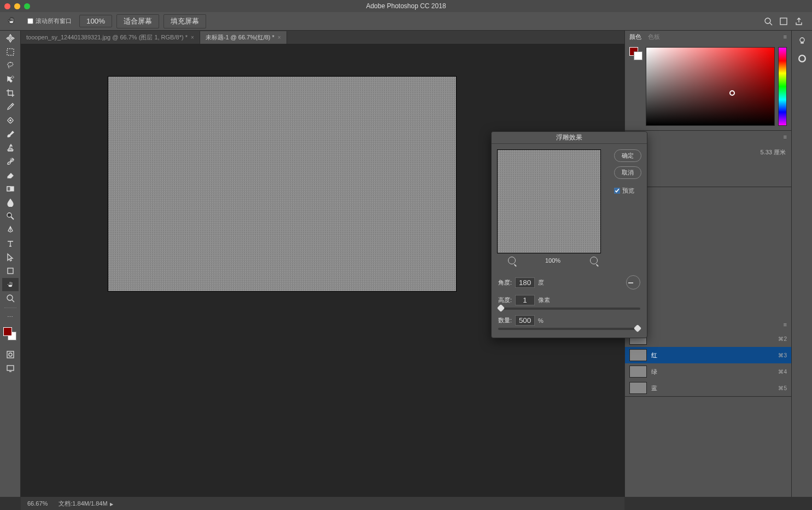 The width and height of the screenshot is (812, 510). Describe the element at coordinates (501, 308) in the screenshot. I see `height-slider-thumb` at that location.